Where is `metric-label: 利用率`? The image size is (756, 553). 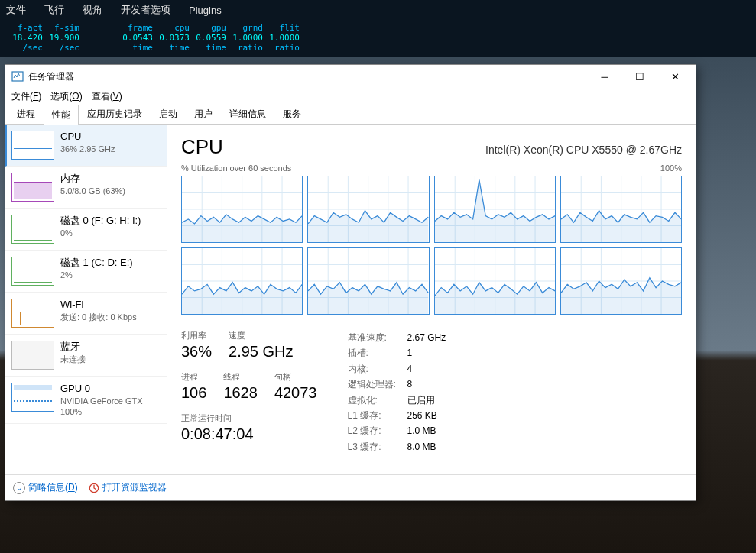 metric-label: 利用率 is located at coordinates (196, 336).